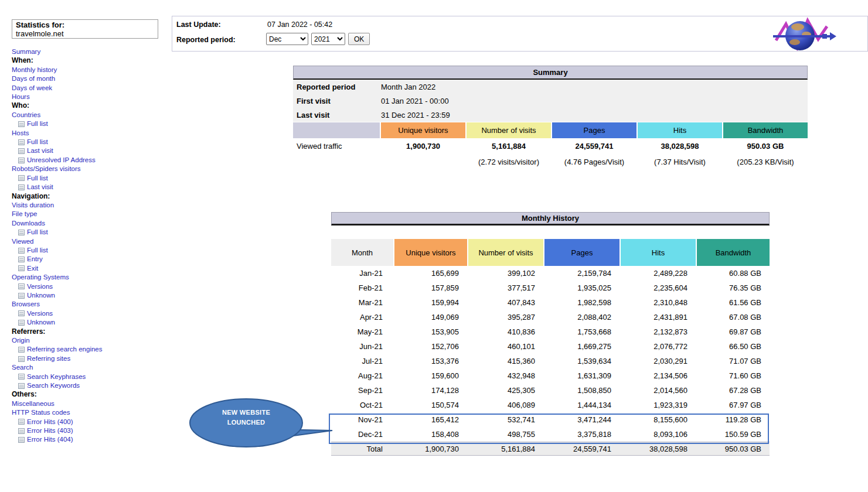  I want to click on sidebar-item-operating-systems: Operating Systems, so click(93, 278).